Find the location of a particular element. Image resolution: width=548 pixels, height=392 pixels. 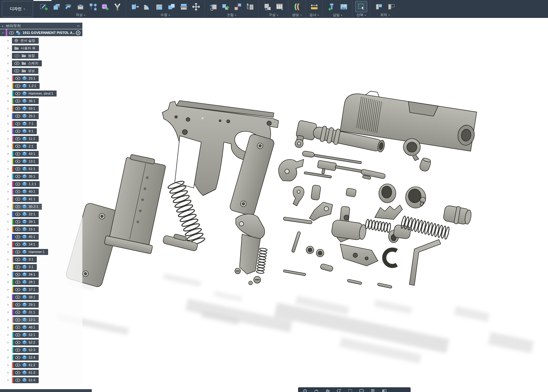

component-item: 3:1 is located at coordinates (25, 267).